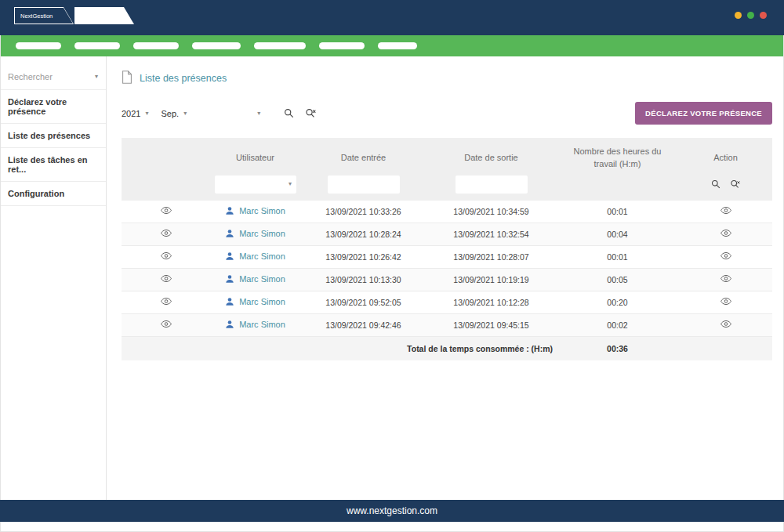  What do you see at coordinates (618, 279) in the screenshot?
I see `hours-worked: 00:05` at bounding box center [618, 279].